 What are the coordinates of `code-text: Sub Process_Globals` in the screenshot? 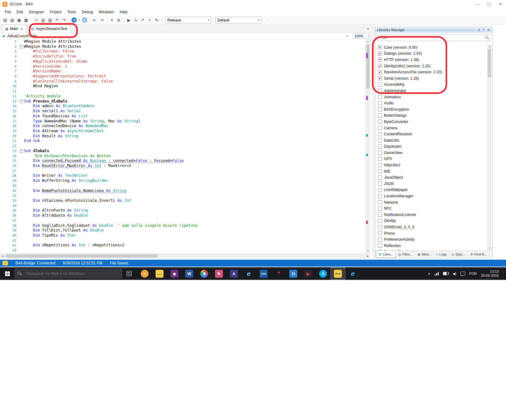 It's located at (195, 102).